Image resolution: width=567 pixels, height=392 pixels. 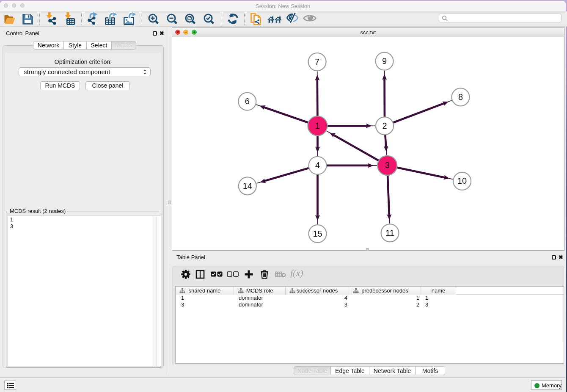 What do you see at coordinates (460, 97) in the screenshot?
I see `svg-text: 8` at bounding box center [460, 97].